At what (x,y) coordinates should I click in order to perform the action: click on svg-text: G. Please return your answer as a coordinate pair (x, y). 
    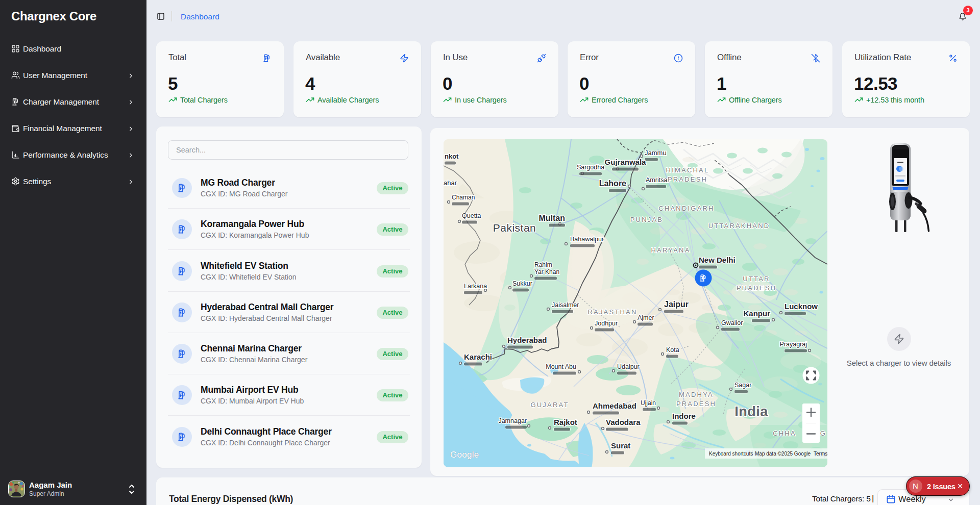
    Looking at the image, I should click on (823, 434).